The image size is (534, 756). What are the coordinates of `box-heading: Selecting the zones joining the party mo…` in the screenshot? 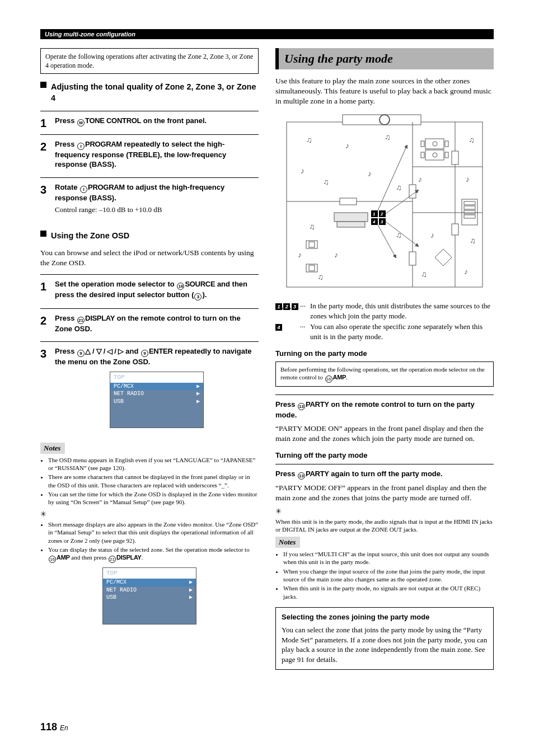 It's located at (385, 617).